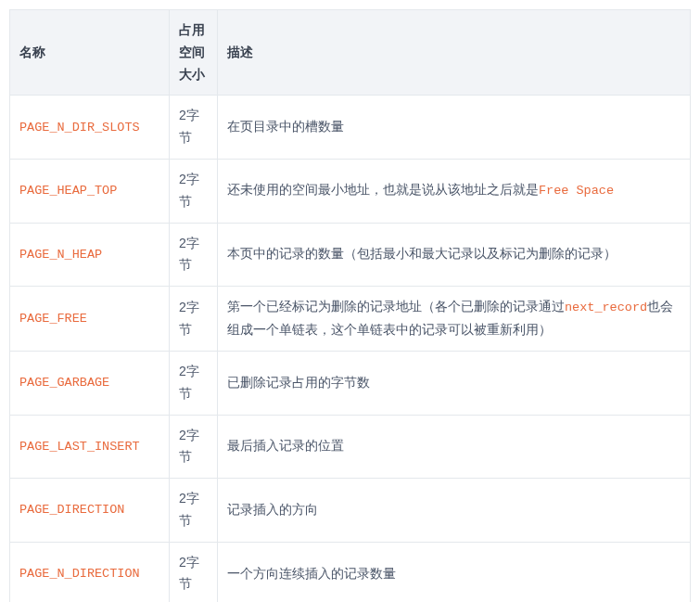 The image size is (700, 602). What do you see at coordinates (350, 191) in the screenshot?
I see `table-row: PAGE_HEAP_TOP2字节还未使用的空间最小地址，也就是说从该地址之后就是…` at bounding box center [350, 191].